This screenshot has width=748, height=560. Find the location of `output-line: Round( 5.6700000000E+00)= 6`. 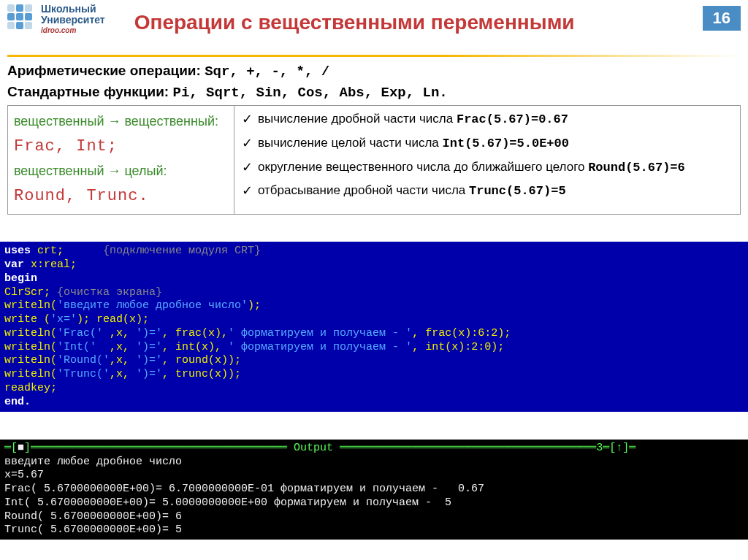

output-line: Round( 5.6700000000E+00)= 6 is located at coordinates (94, 517).